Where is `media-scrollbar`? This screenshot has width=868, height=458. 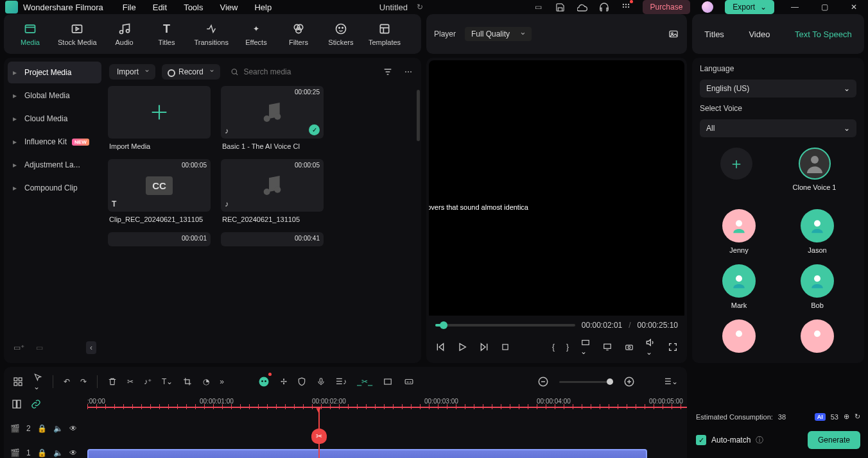 media-scrollbar is located at coordinates (419, 115).